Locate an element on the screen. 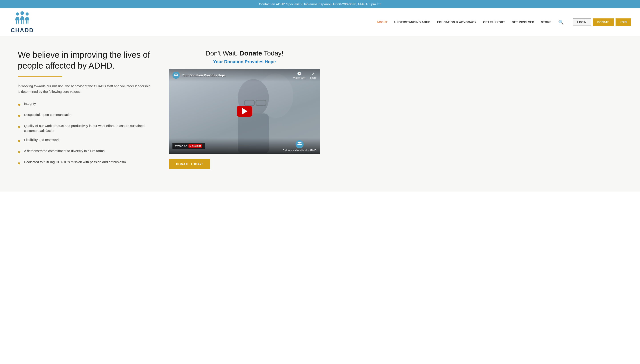 The width and height of the screenshot is (640, 364). nav-item-education: EDUCATION & ADVOCACY is located at coordinates (457, 22).